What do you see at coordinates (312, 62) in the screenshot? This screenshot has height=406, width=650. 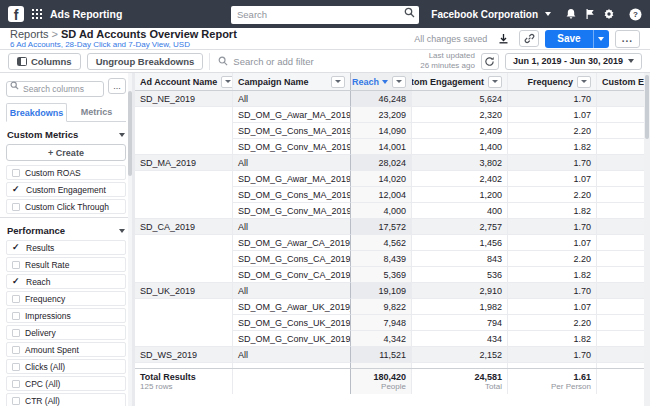 I see `filter-search: Search or add filter` at bounding box center [312, 62].